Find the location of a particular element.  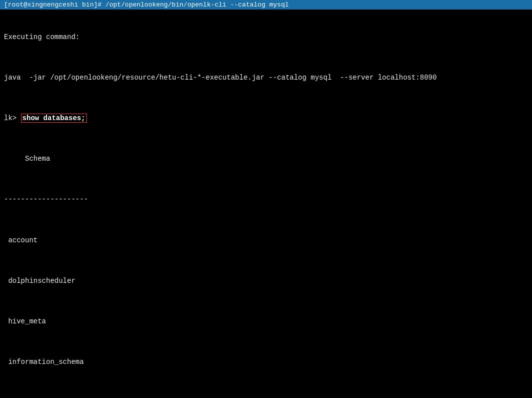

divider1-line: -------------------- is located at coordinates (266, 199).